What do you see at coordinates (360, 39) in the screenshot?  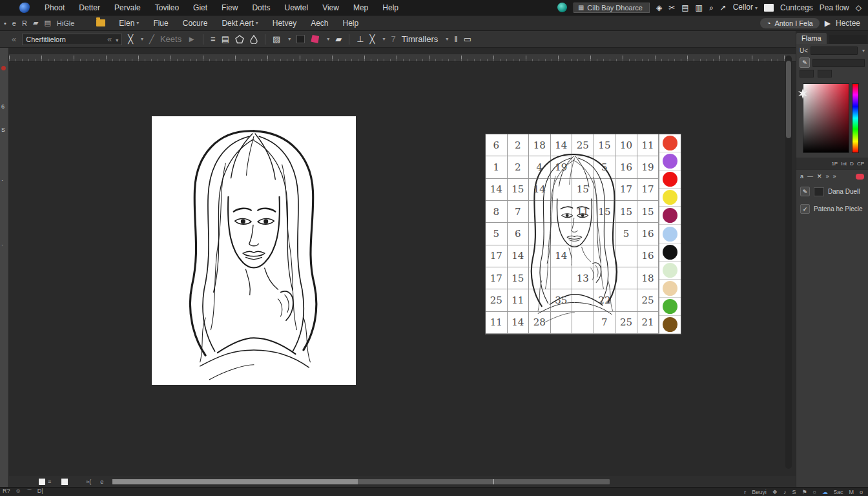 I see `perpendicular-icon: ⊥` at bounding box center [360, 39].